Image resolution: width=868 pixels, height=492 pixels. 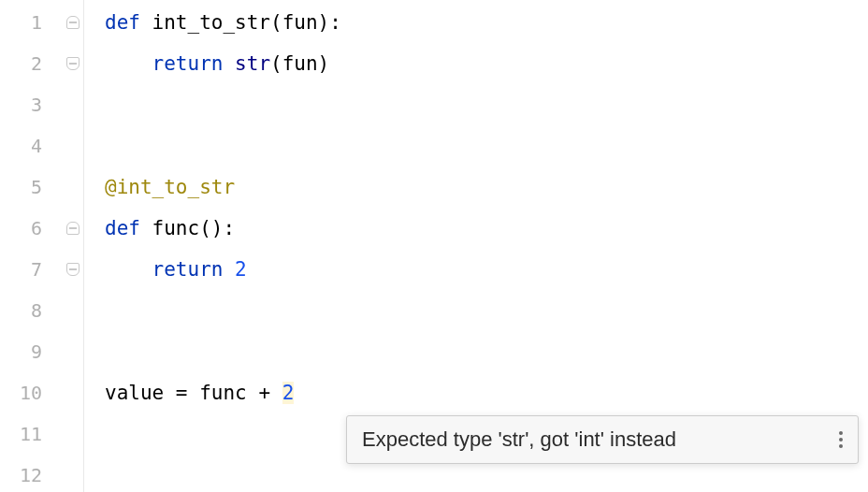 I want to click on line-number: 8, so click(x=41, y=311).